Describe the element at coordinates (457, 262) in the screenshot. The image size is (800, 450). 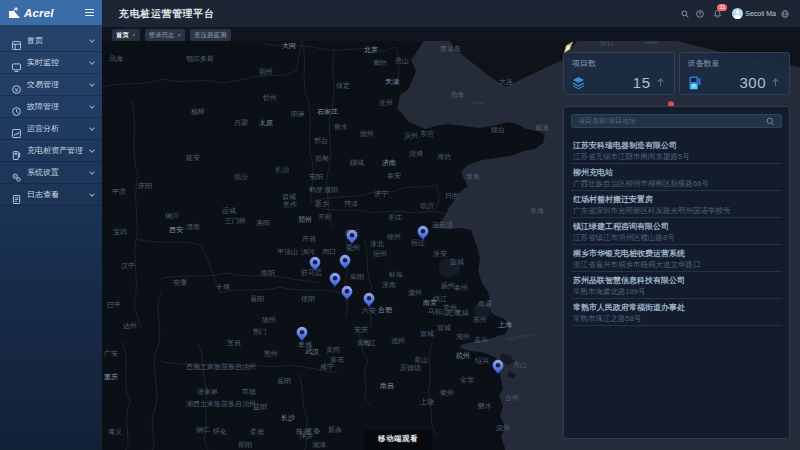
I see `svg-text: 盐城` at that location.